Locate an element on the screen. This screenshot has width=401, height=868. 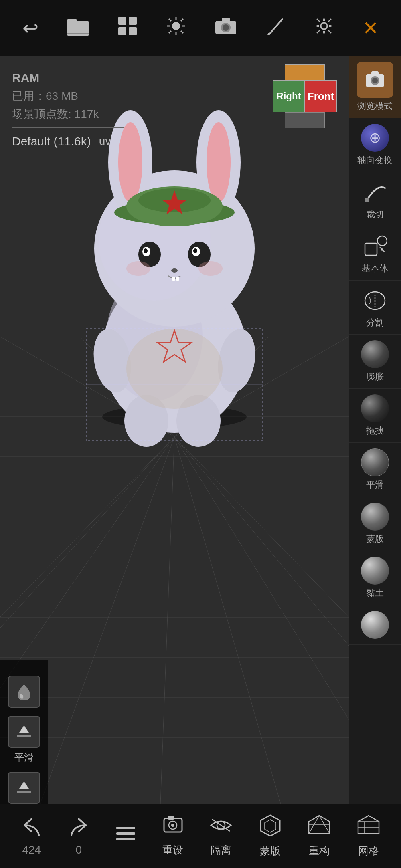
redo-count: 0 is located at coordinates (79, 850).